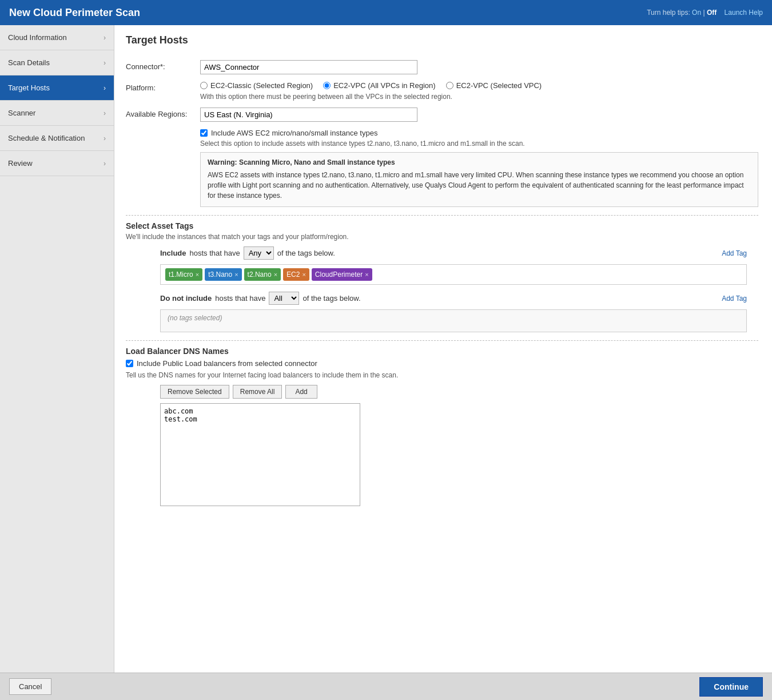 The width and height of the screenshot is (772, 700). What do you see at coordinates (57, 138) in the screenshot?
I see `sidebar-item-schedule-notification: Schedule & Notification›` at bounding box center [57, 138].